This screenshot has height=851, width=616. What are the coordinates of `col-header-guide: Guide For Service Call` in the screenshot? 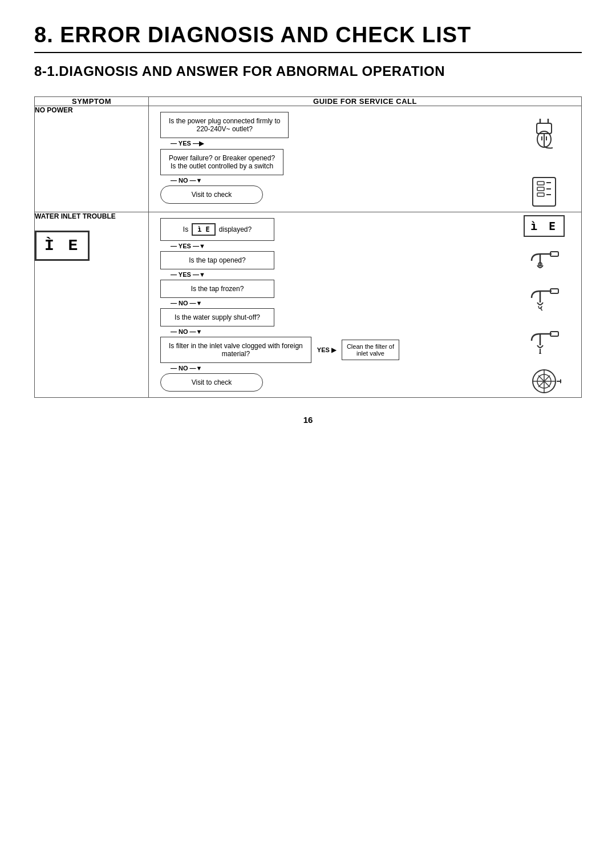 It's located at (365, 102).